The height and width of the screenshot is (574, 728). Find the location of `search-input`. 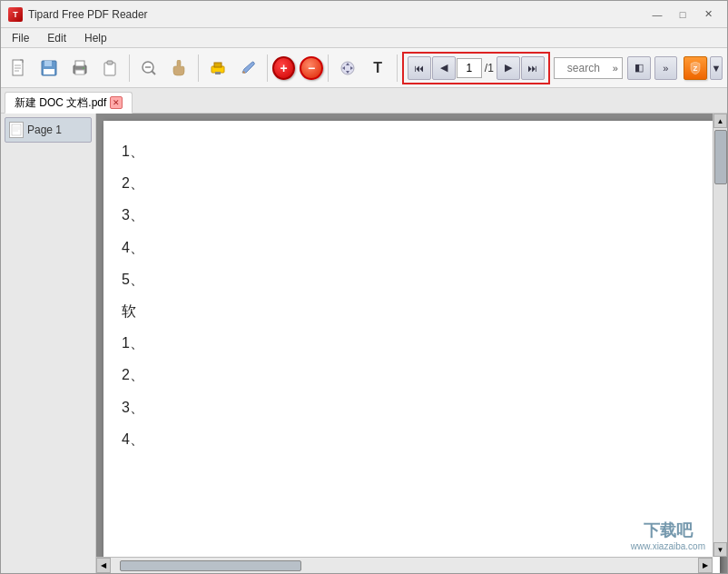

search-input is located at coordinates (584, 68).